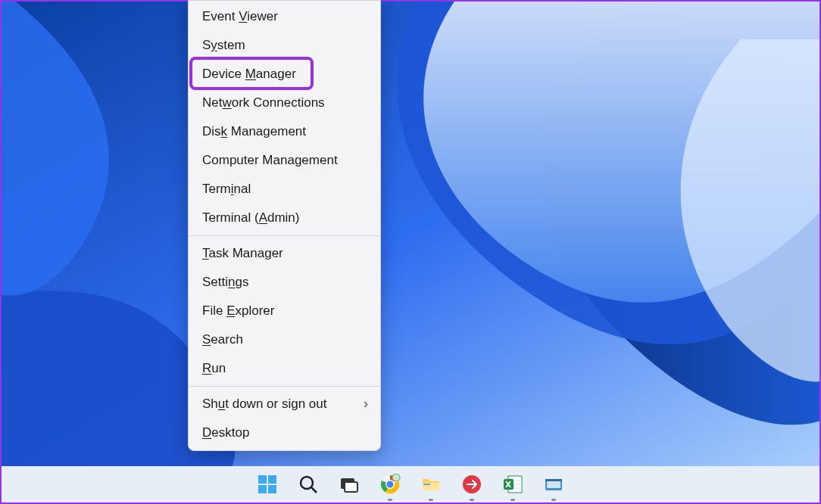 This screenshot has width=821, height=504. I want to click on menu-item-event-viewer: Event Viewer, so click(285, 17).